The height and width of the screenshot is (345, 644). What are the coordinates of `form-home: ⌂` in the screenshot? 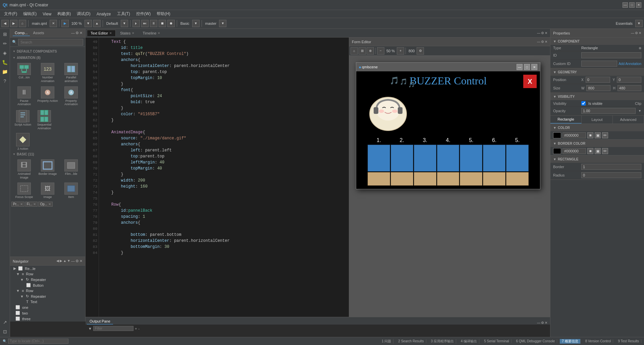 It's located at (354, 51).